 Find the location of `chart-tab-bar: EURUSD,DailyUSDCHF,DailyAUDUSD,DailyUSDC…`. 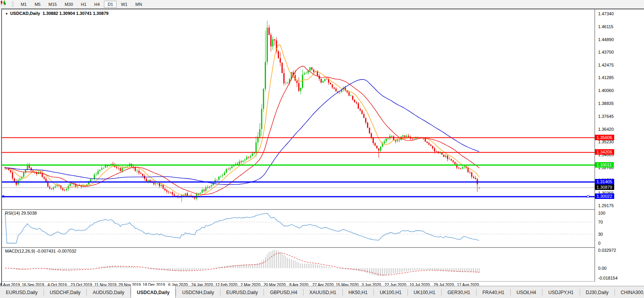

chart-tab-bar: EURUSD,DailyUSDCHF,DailyAUDUSD,DailyUSDC… is located at coordinates (322, 292).